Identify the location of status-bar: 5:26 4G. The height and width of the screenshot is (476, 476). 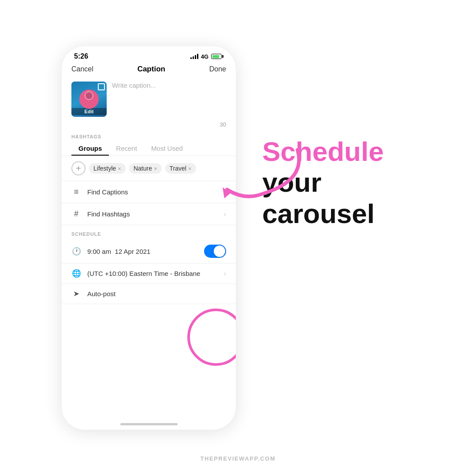
(149, 54).